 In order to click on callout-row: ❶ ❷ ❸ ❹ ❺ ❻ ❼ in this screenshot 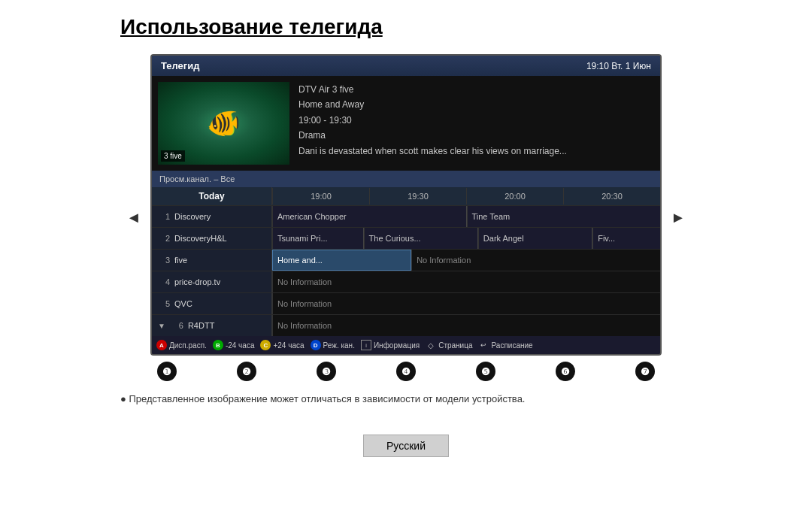, I will do `click(406, 371)`.